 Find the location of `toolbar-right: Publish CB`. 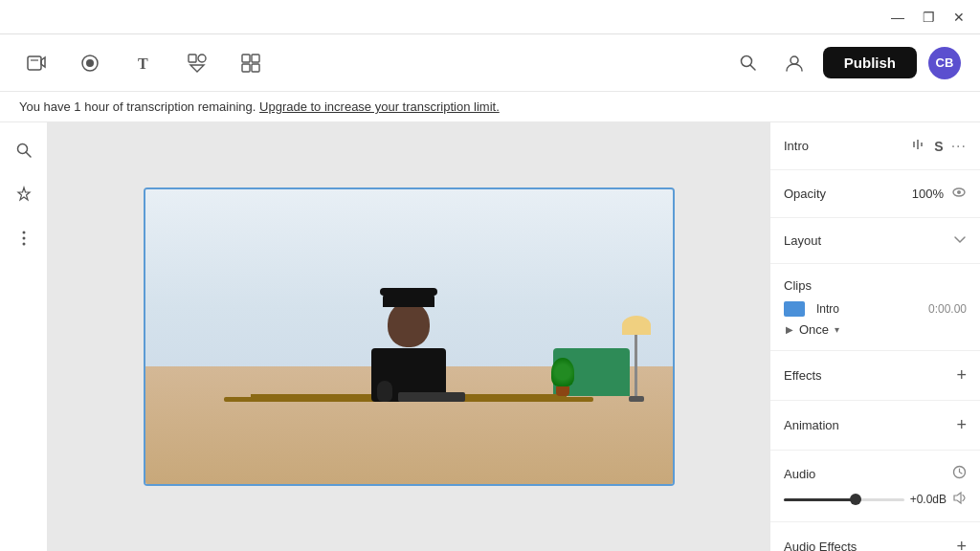

toolbar-right: Publish CB is located at coordinates (846, 63).